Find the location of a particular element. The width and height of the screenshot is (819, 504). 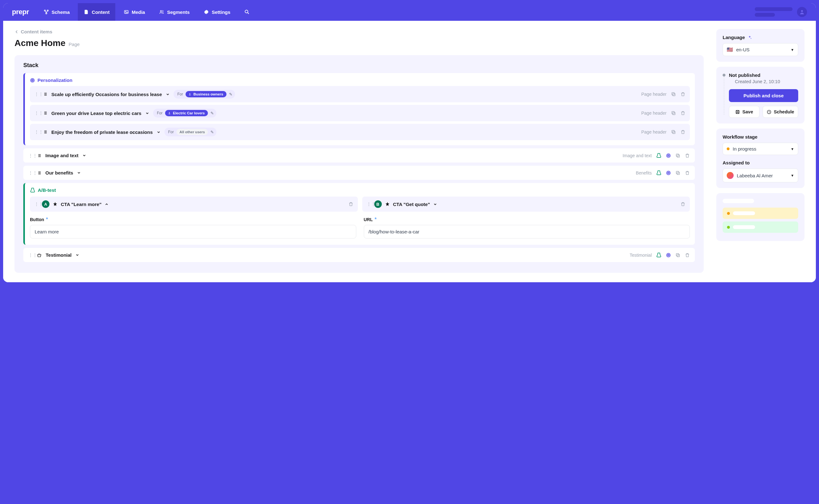

workflow-select: In progress ▼ is located at coordinates (761, 149).